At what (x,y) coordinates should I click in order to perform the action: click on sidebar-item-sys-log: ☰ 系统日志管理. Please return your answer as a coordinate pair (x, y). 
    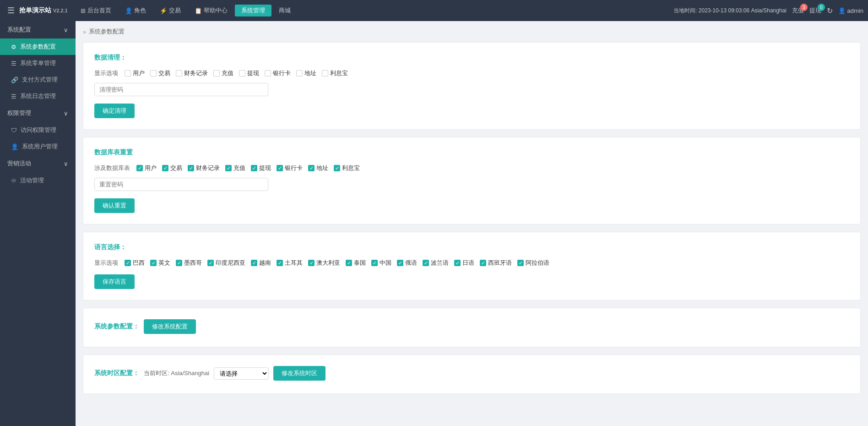
    Looking at the image, I should click on (38, 96).